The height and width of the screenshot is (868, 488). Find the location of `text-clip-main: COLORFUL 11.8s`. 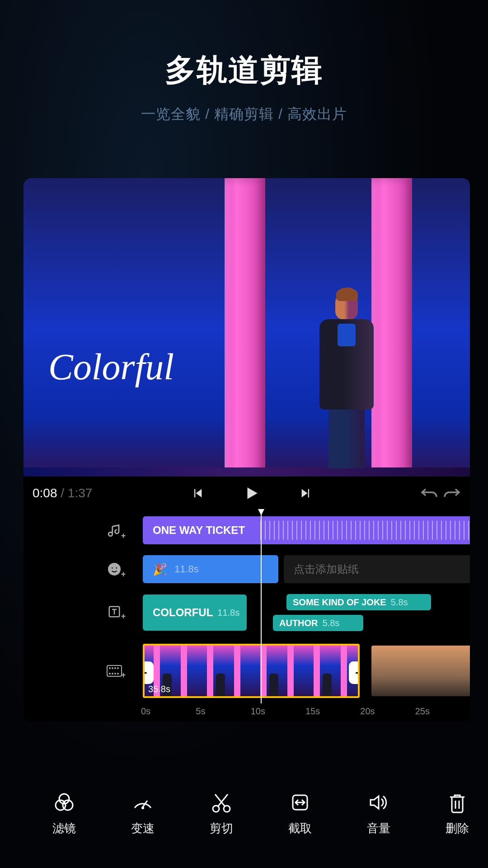

text-clip-main: COLORFUL 11.8s is located at coordinates (195, 613).